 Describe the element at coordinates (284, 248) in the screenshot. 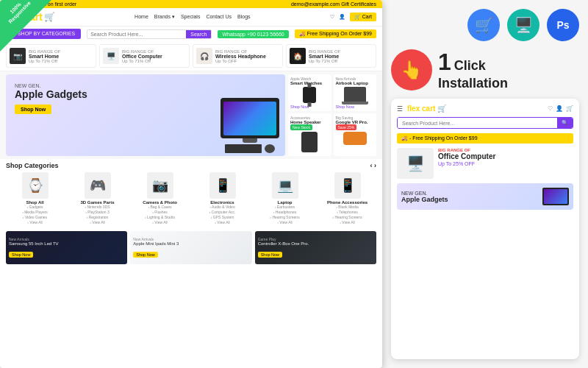

I see `banner-content-2: Game Play Controller X-Box One Pro. Shop…` at that location.